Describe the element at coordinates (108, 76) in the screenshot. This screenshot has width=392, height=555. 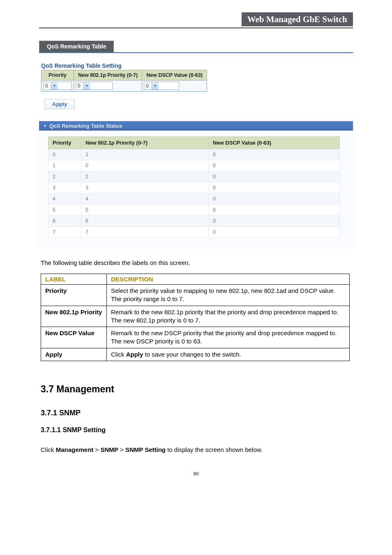
I see `setting-header-new802: New 802.1p Priority (0-7)` at that location.